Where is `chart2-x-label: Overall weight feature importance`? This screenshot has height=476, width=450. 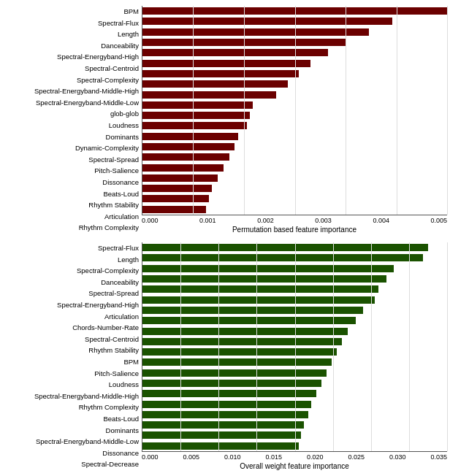
chart2-x-label: Overall weight feature importance is located at coordinates (294, 466).